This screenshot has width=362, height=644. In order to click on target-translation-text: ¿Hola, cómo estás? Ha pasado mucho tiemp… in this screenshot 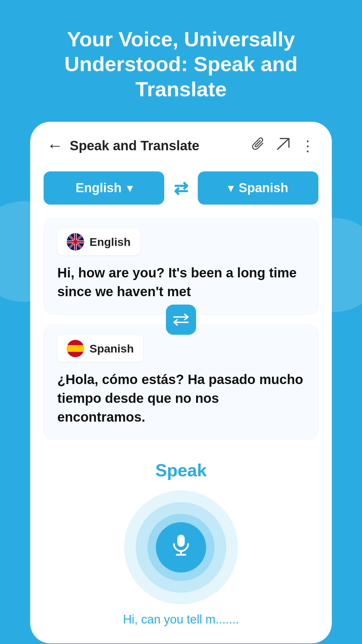, I will do `click(181, 398)`.